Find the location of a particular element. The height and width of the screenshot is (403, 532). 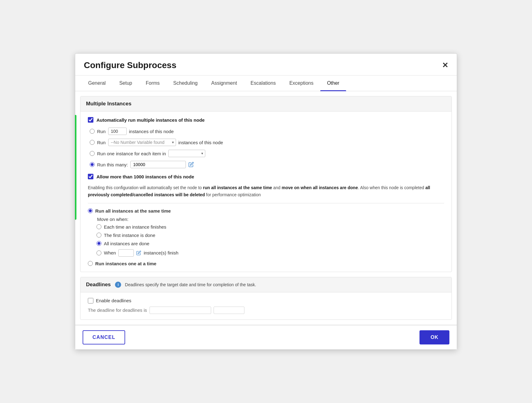

allow-more-info: Enabling this configuration will automat… is located at coordinates (266, 191).